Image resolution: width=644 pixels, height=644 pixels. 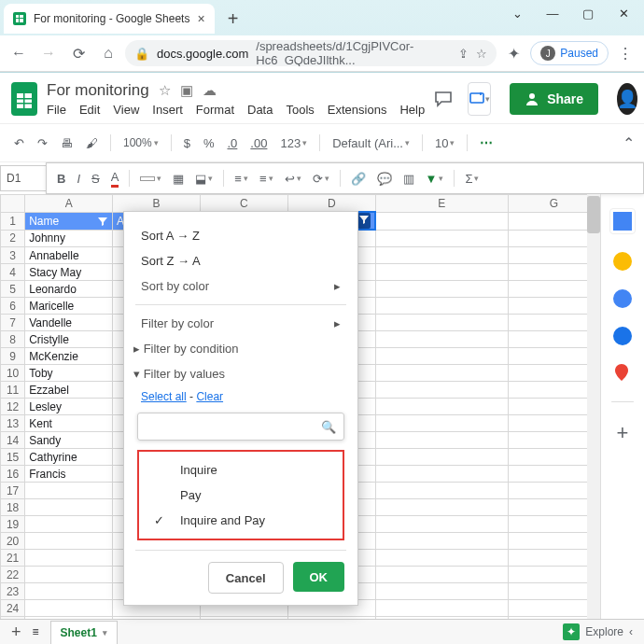 What do you see at coordinates (629, 144) in the screenshot?
I see `collapse-toolbar-icon: ⌃` at bounding box center [629, 144].